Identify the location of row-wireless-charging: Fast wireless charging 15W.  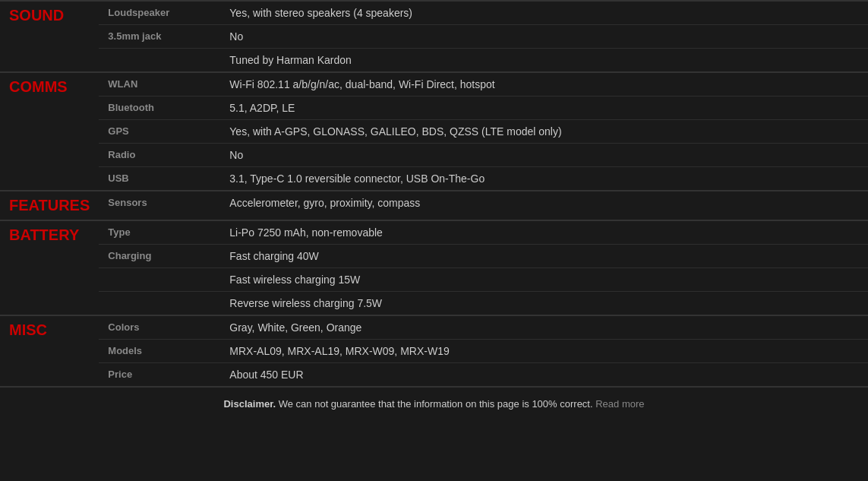
(434, 280).